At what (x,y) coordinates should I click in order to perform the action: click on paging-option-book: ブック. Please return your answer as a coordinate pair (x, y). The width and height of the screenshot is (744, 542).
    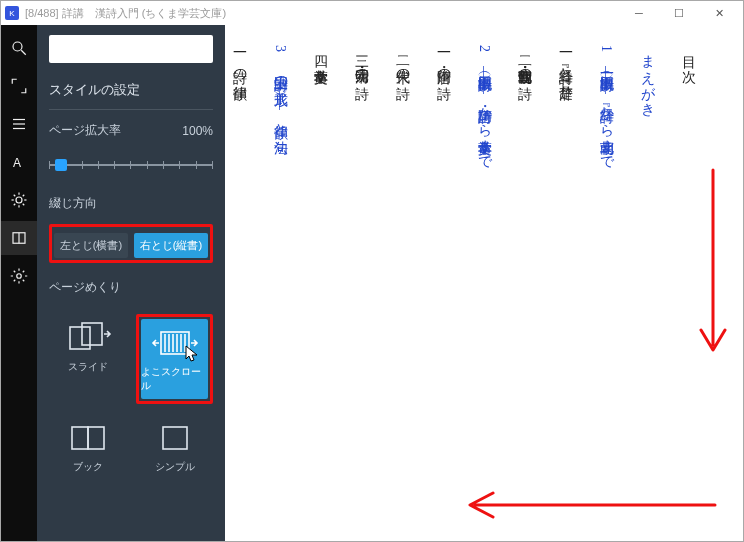
    Looking at the image, I should click on (88, 447).